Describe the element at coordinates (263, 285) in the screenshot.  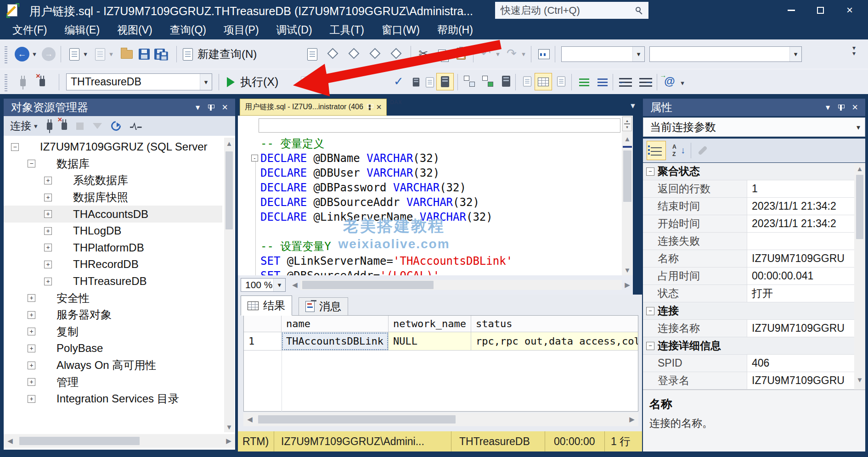
I see `zoom-combobox: 100 % ▾` at that location.